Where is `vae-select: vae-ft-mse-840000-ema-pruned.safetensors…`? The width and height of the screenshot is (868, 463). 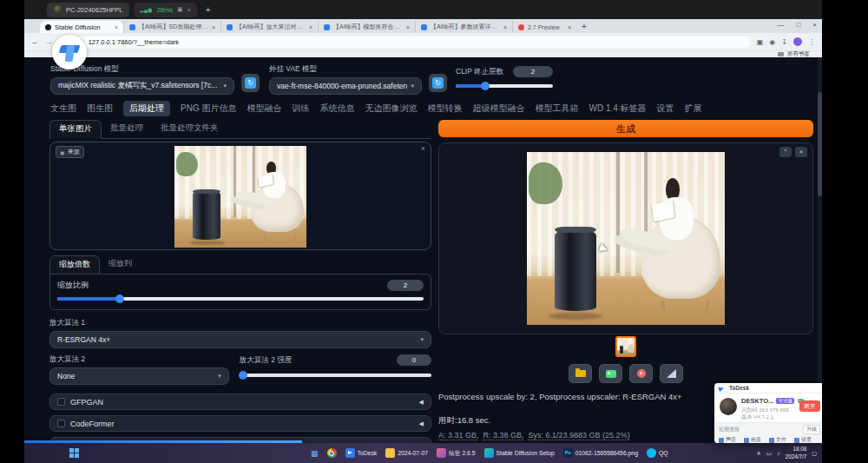 vae-select: vae-ft-mse-840000-ema-pruned.safetensors… is located at coordinates (345, 86).